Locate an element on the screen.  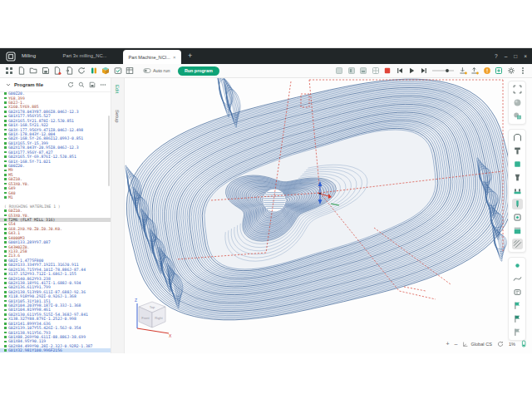
step-back-icon is located at coordinates (400, 71).